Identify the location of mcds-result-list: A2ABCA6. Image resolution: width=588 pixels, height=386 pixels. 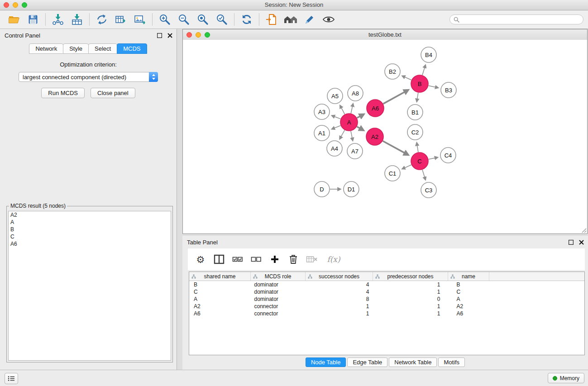
(90, 286).